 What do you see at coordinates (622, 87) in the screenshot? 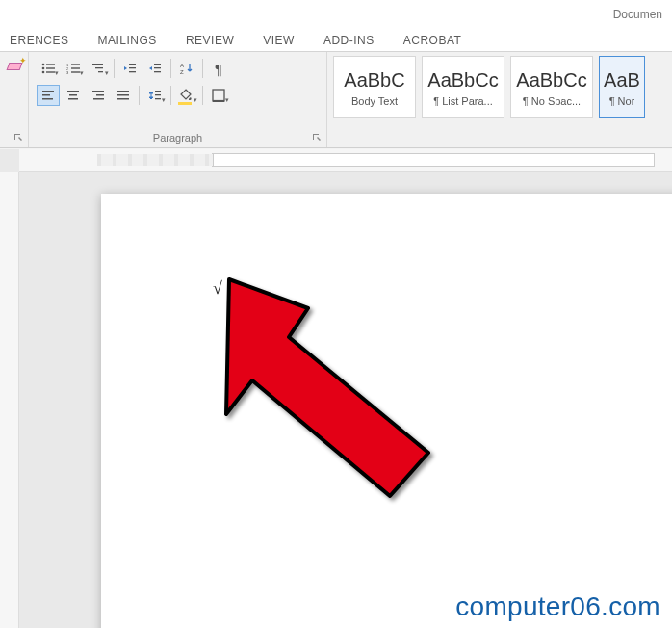
I see `style-normal: AaB ¶ Nor` at bounding box center [622, 87].